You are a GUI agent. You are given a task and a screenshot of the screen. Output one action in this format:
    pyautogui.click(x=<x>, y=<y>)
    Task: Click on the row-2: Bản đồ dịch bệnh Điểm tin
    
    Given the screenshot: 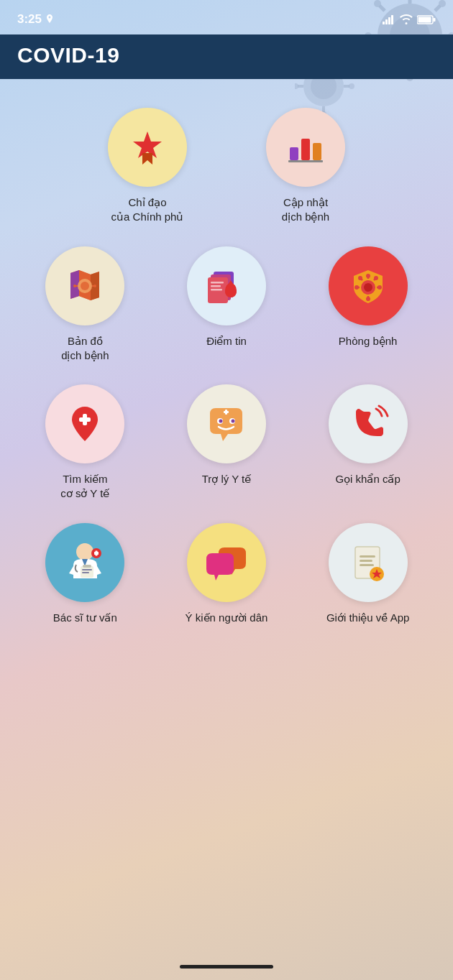 What is the action you would take?
    pyautogui.click(x=226, y=305)
    